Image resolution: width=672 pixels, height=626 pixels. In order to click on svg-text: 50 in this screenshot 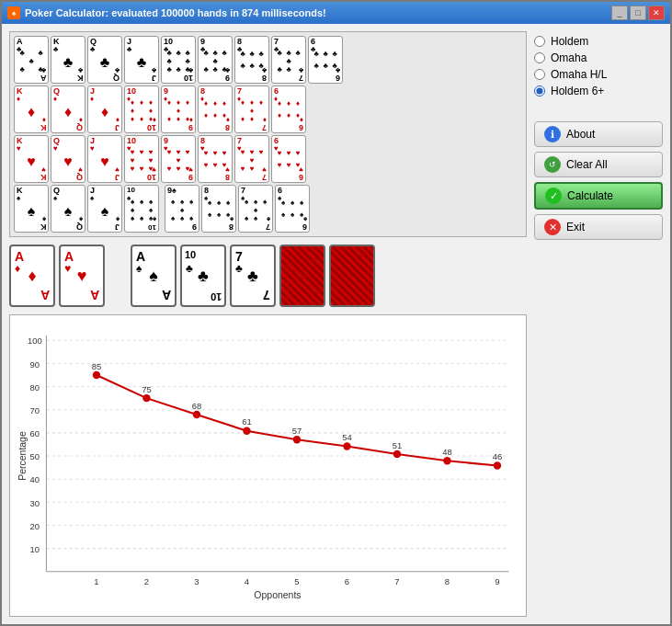, I will do `click(35, 456)`.